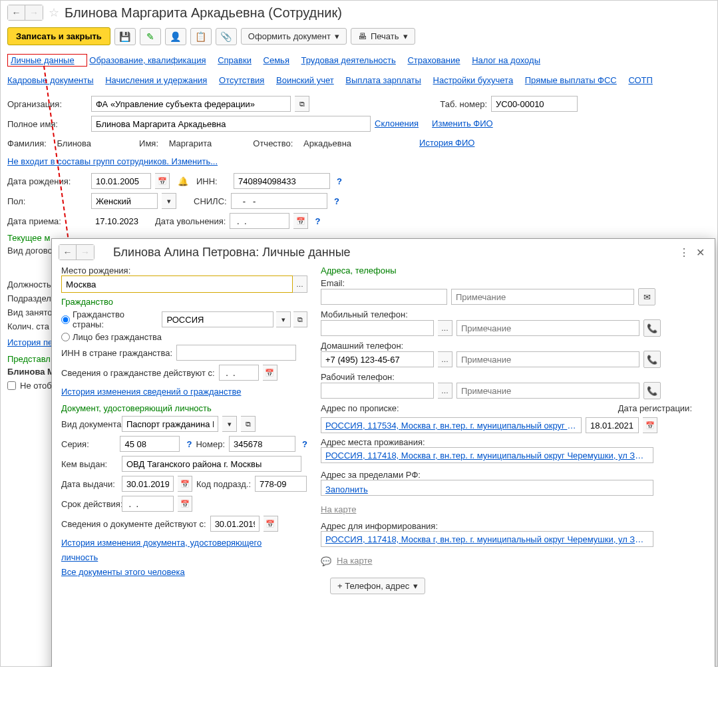 The image size is (718, 728). Describe the element at coordinates (262, 444) in the screenshot. I see `number-input` at that location.